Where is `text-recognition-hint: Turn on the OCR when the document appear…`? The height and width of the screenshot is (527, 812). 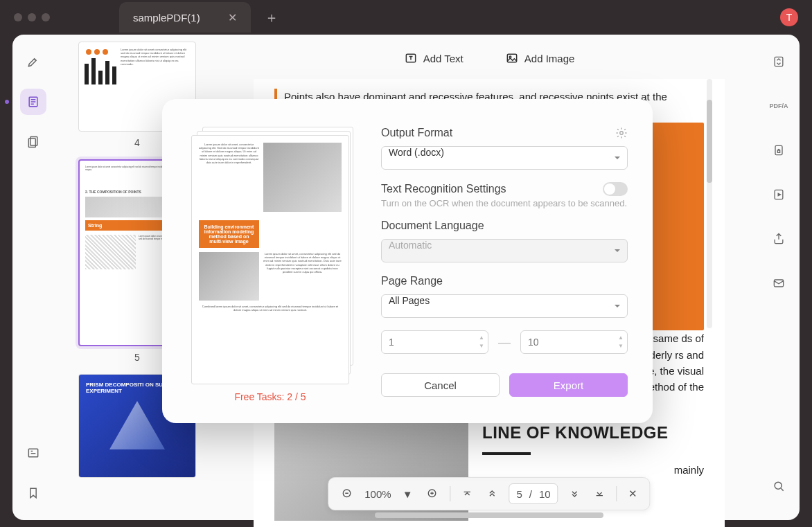 text-recognition-hint: Turn on the OCR when the document appear… is located at coordinates (504, 204).